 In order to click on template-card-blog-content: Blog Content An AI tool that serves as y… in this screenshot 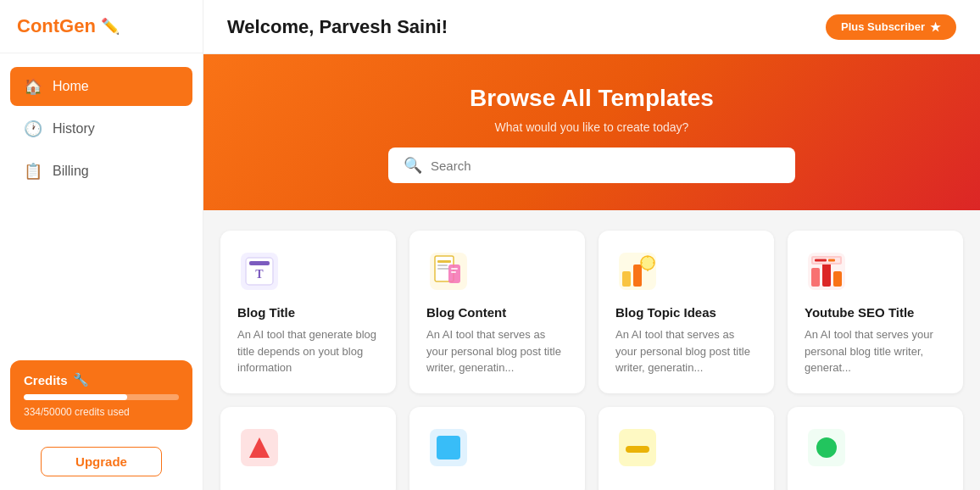, I will do `click(497, 312)`.